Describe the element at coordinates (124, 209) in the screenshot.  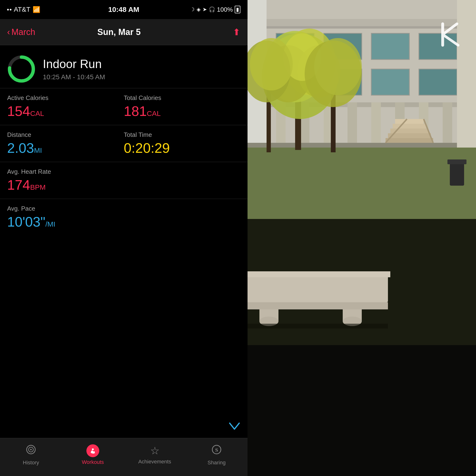
I see `pace-label: Avg. Pace` at that location.